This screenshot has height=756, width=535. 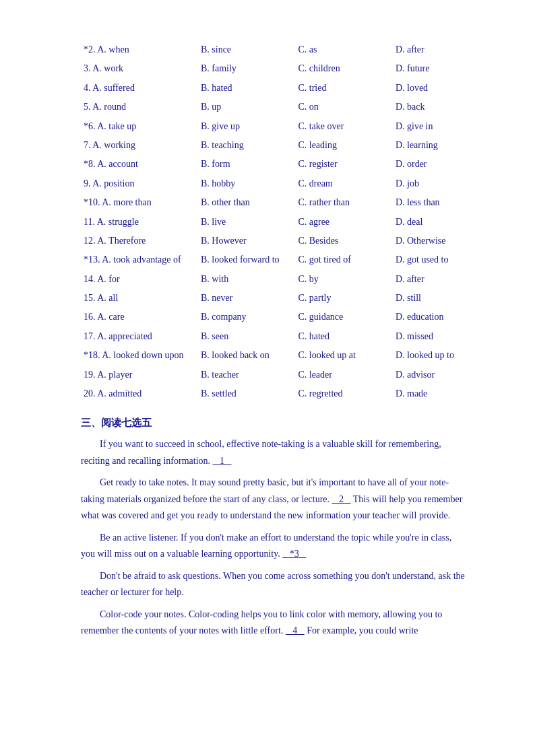 What do you see at coordinates (344, 375) in the screenshot?
I see `option-c: C. leader` at bounding box center [344, 375].